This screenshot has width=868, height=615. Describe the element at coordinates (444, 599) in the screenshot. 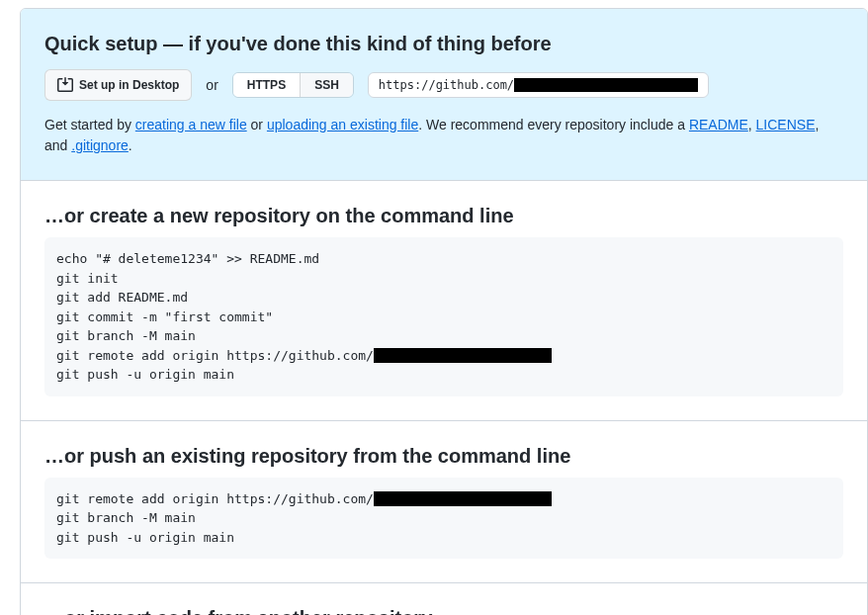

I see `import-repo-section: …or import code from another repository …` at that location.